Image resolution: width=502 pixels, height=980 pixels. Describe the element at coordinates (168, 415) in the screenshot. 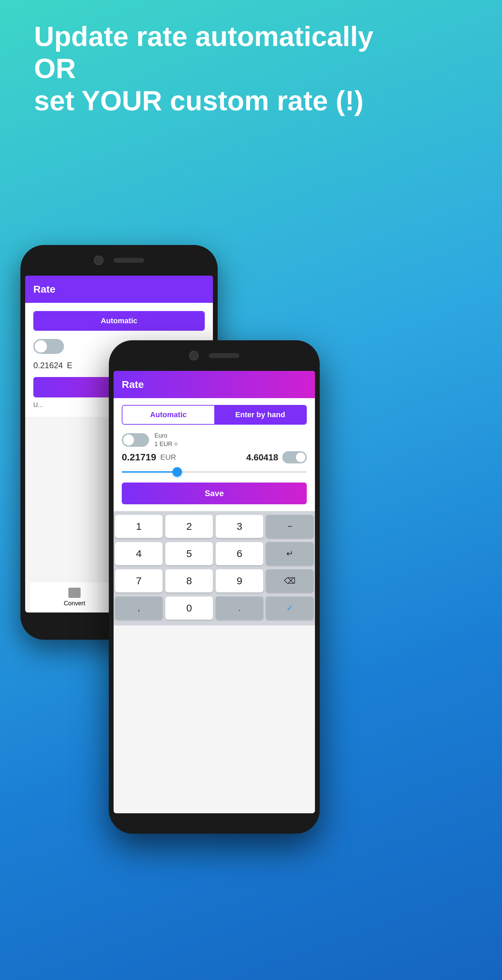

I see `tab-front-automatic: Automatic` at that location.